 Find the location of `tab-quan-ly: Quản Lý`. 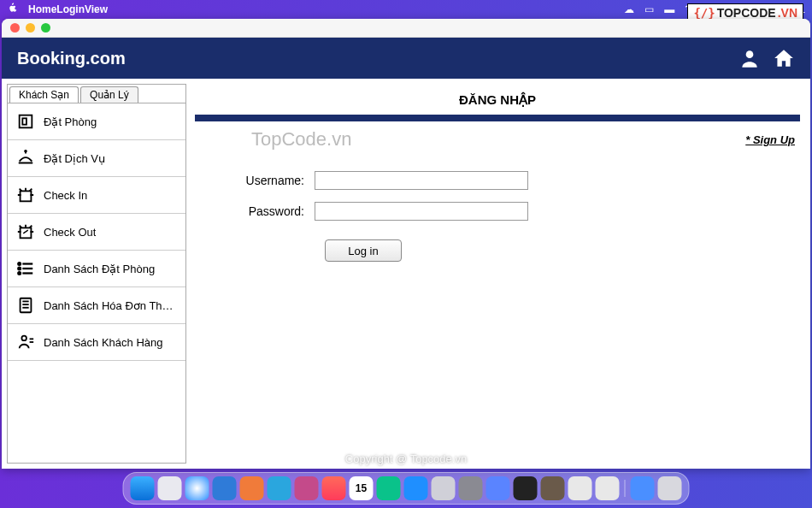

tab-quan-ly: Quản Lý is located at coordinates (109, 94).